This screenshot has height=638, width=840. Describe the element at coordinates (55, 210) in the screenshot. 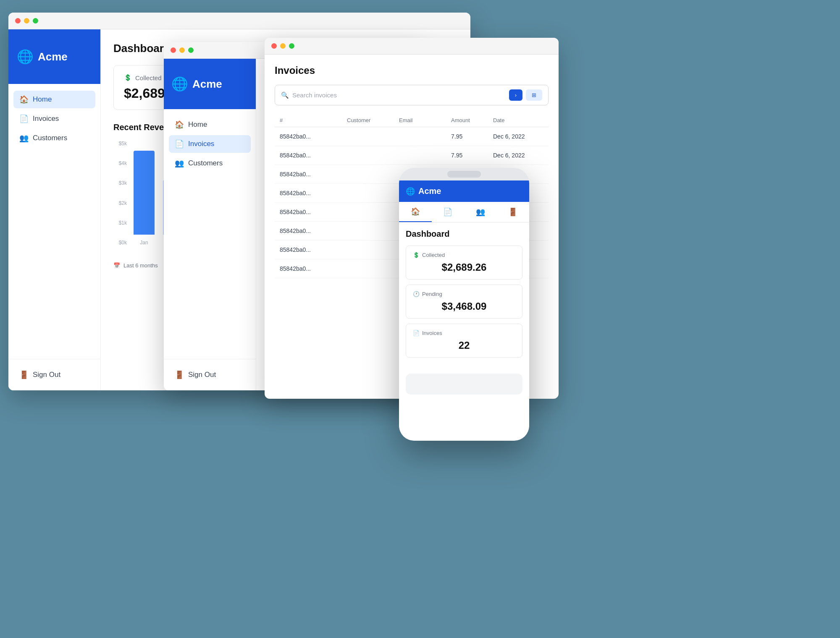

I see `desktop-sidebar: 🌐 Acme 🏠 Home 📄 Invoices 👥 Customers` at that location.